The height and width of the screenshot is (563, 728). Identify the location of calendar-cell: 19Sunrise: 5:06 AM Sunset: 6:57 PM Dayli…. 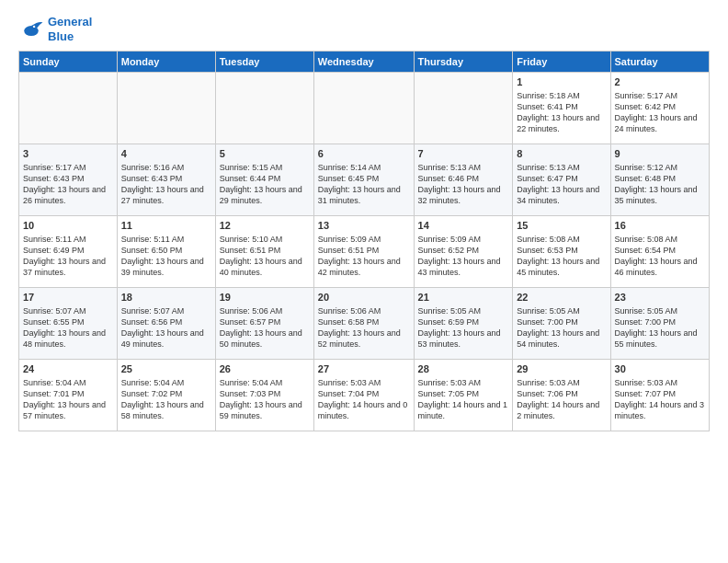
(265, 324).